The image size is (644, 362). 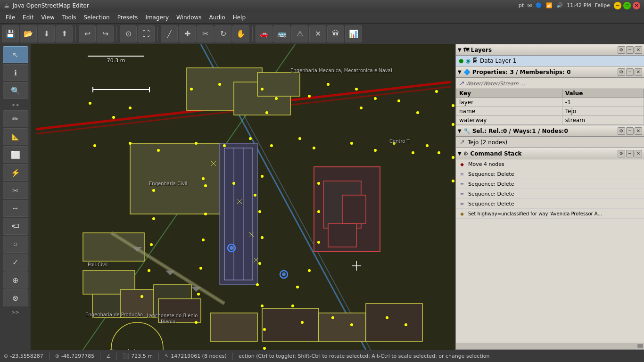 What do you see at coordinates (550, 103) in the screenshot?
I see `table-row: layer -1` at bounding box center [550, 103].